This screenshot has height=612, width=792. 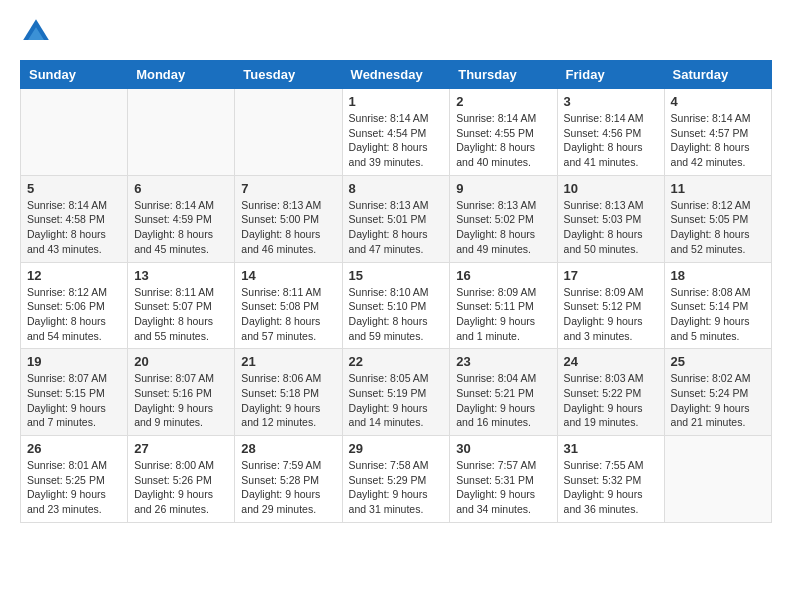 I want to click on day-number: 18, so click(x=718, y=276).